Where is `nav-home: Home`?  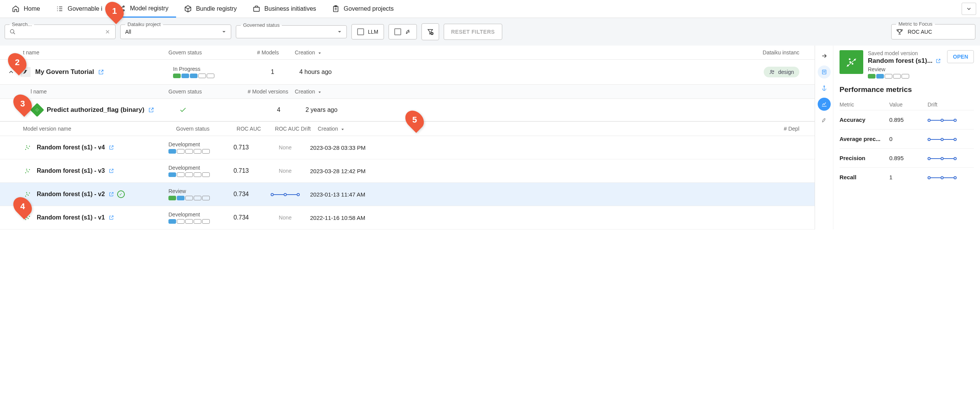
nav-home: Home is located at coordinates (26, 9).